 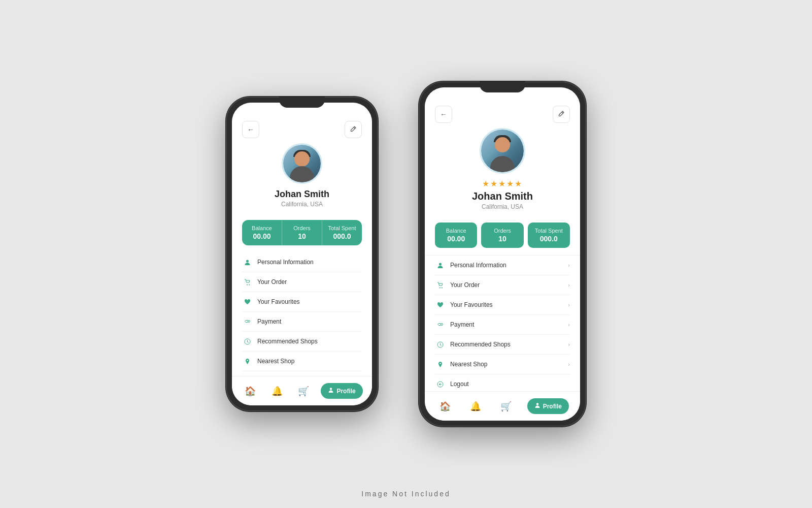 What do you see at coordinates (302, 262) in the screenshot?
I see `menu-personal-info-1: Personal Information` at bounding box center [302, 262].